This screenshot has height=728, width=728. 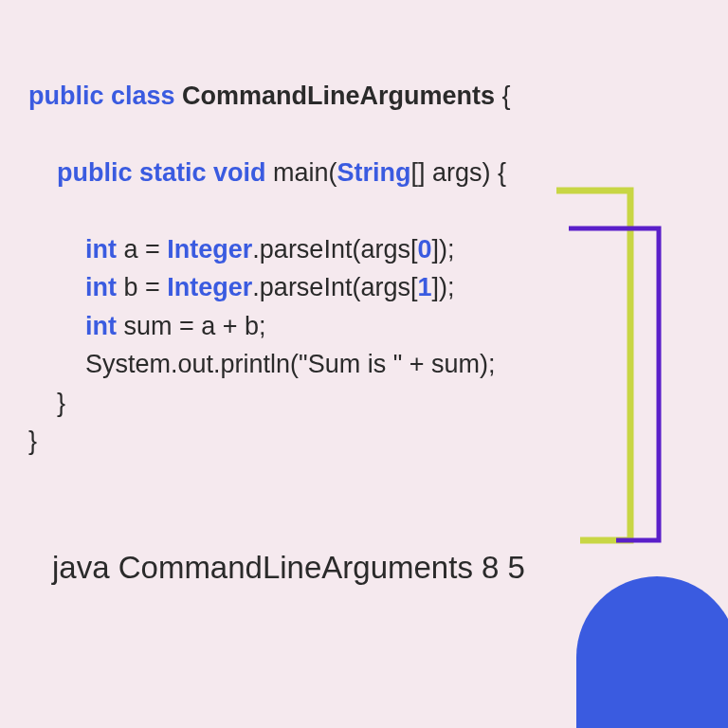 What do you see at coordinates (269, 96) in the screenshot?
I see `code-line-1: public class CommandLineArguments {` at bounding box center [269, 96].